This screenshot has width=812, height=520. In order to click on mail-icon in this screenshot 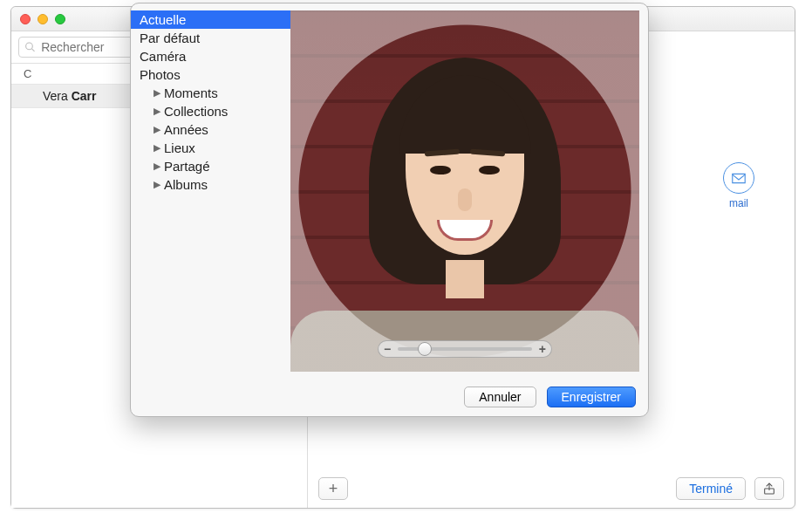, I will do `click(739, 178)`.